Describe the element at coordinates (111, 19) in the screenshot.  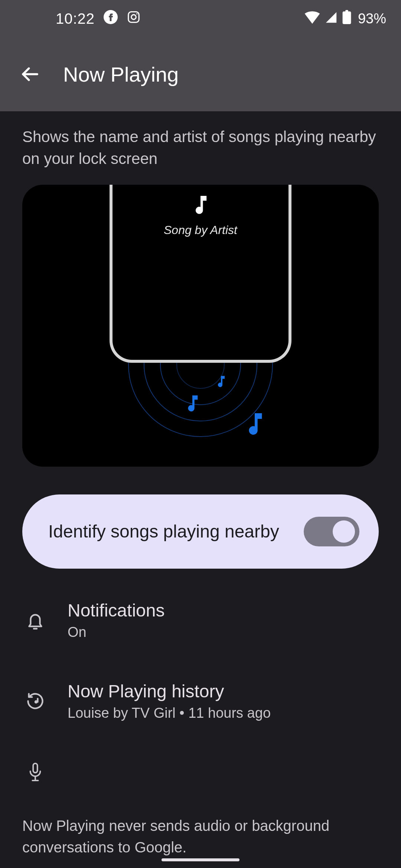
I see `facebook-icon` at that location.